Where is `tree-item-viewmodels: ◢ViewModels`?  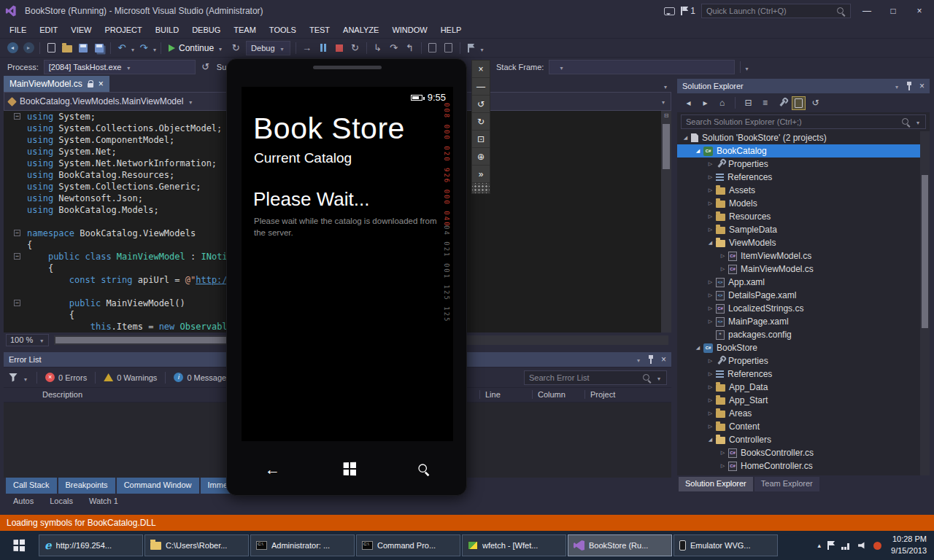
tree-item-viewmodels: ◢ViewModels is located at coordinates (803, 243).